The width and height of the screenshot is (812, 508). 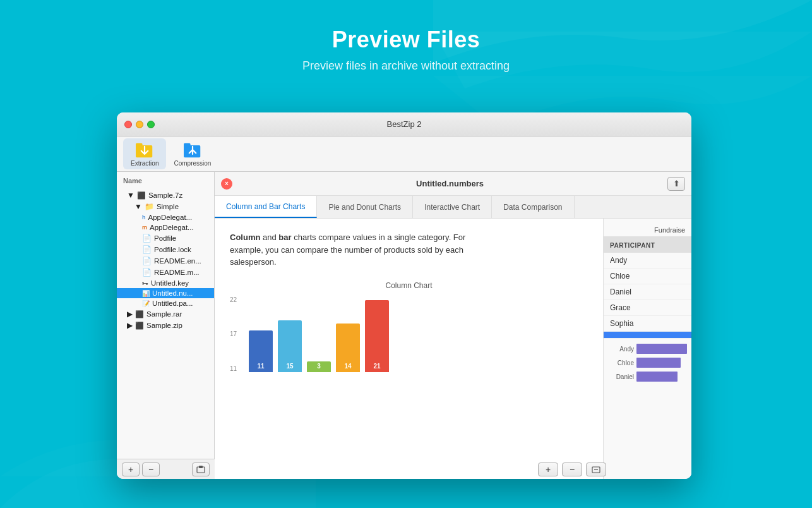 What do you see at coordinates (648, 277) in the screenshot?
I see `participant-chloe: Chloe` at bounding box center [648, 277].